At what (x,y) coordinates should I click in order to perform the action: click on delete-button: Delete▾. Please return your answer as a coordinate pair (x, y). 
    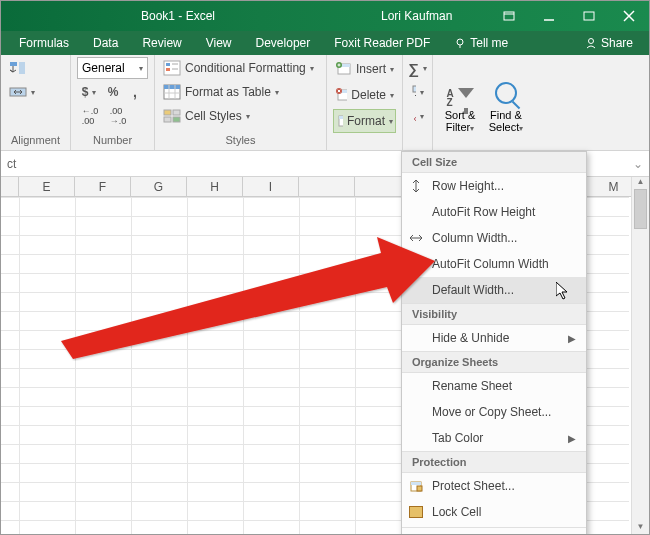
    Looking at the image, I should click on (364, 95).